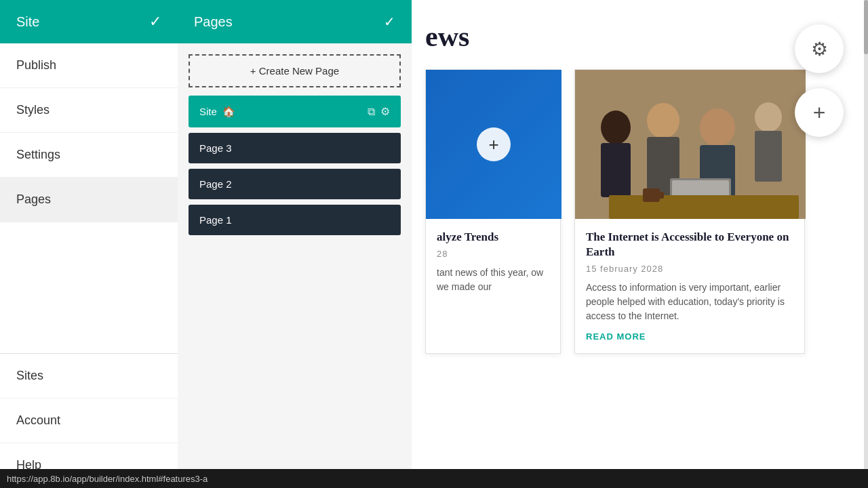  What do you see at coordinates (819, 113) in the screenshot?
I see `fab-add-button: +` at bounding box center [819, 113].